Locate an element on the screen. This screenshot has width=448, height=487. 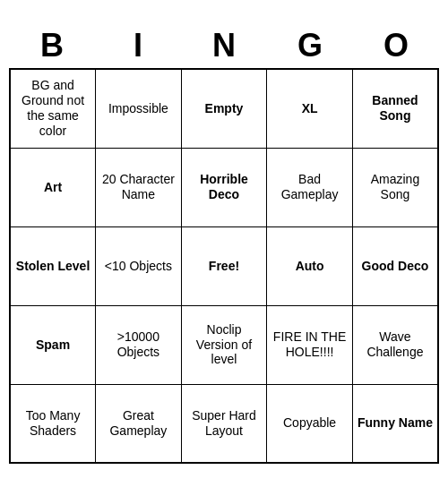
bingo-cell: Funny Name is located at coordinates (395, 423).